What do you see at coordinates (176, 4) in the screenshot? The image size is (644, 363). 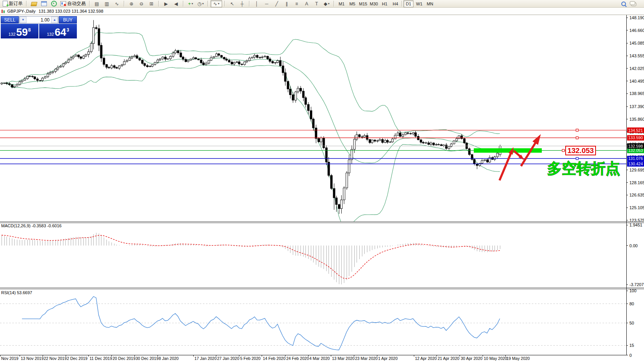 I see `chart-shift-button: ◀` at bounding box center [176, 4].